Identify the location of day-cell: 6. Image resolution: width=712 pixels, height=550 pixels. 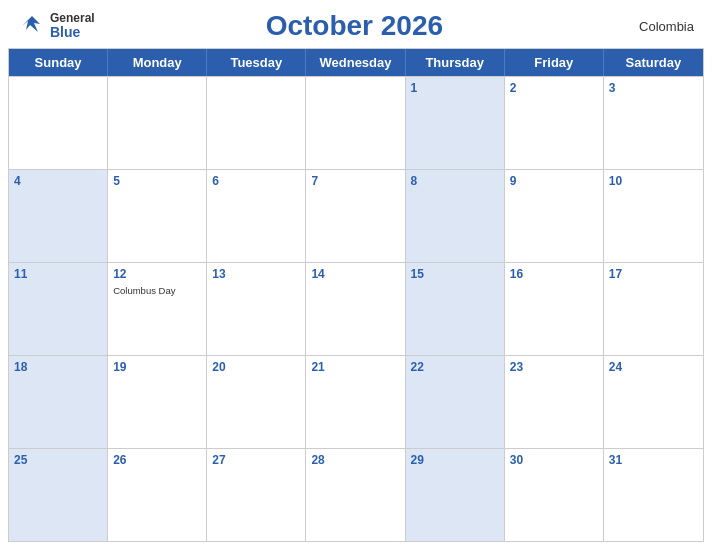
(256, 216).